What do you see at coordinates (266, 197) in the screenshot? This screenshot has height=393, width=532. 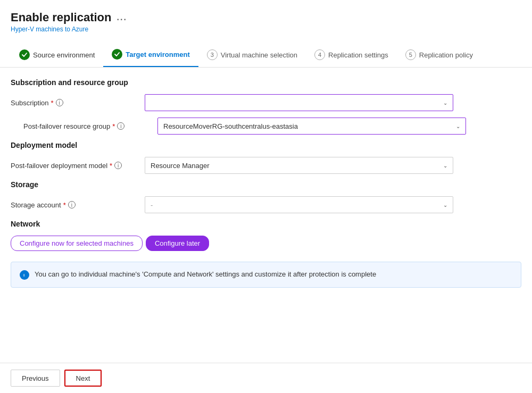 I see `section-storage: Storage Storage account * i - ⌄` at bounding box center [266, 197].